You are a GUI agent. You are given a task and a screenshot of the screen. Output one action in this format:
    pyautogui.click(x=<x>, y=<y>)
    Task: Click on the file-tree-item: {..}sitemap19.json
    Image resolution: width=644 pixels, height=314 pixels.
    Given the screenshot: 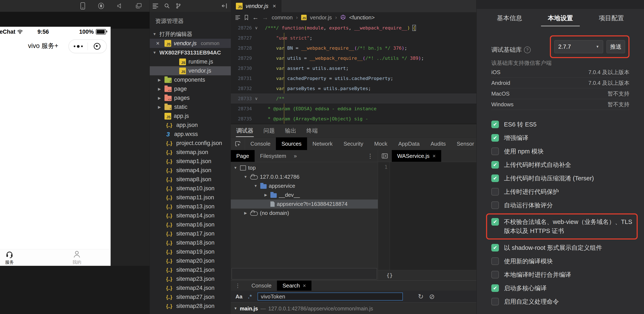 What is the action you would take?
    pyautogui.click(x=190, y=252)
    